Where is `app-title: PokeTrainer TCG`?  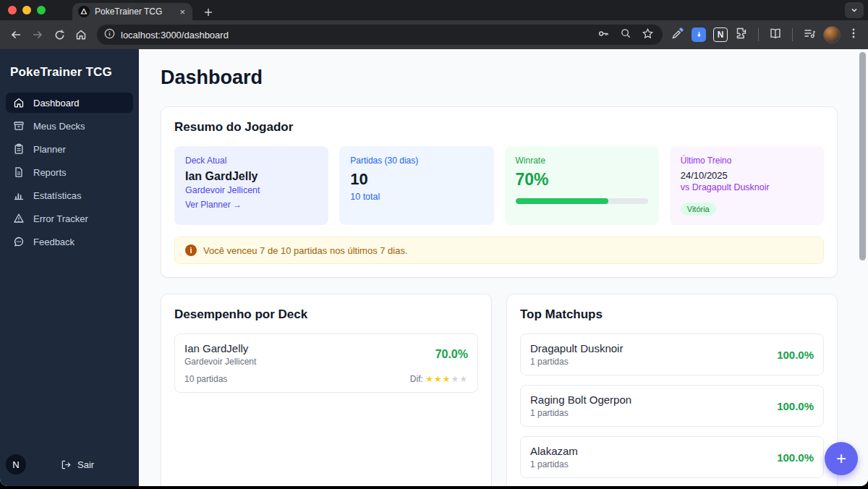 app-title: PokeTrainer TCG is located at coordinates (69, 76).